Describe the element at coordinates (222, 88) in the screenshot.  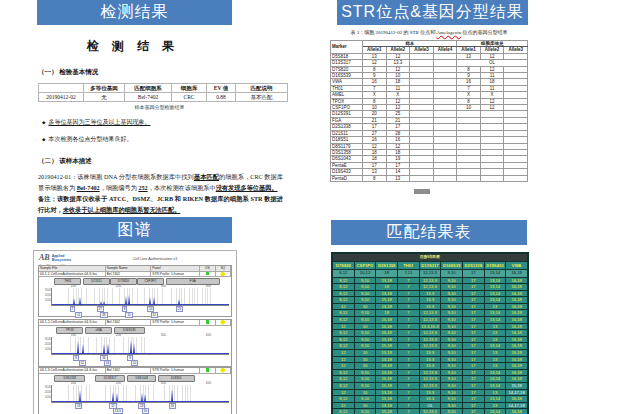
I see `column-header: EV 值` at that location.